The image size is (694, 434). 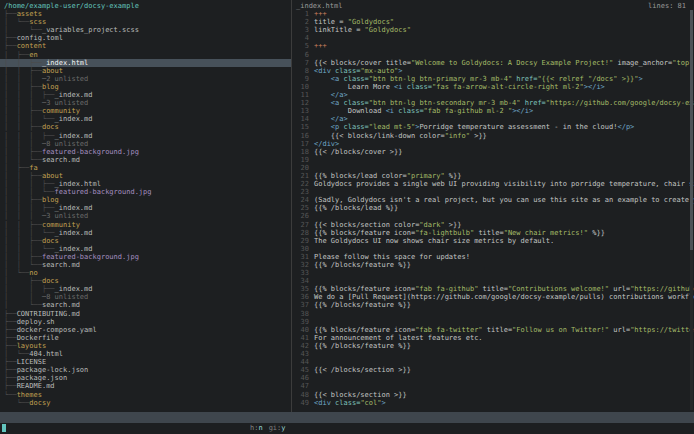 What do you see at coordinates (302, 79) in the screenshot?
I see `line-number: 9` at bounding box center [302, 79].